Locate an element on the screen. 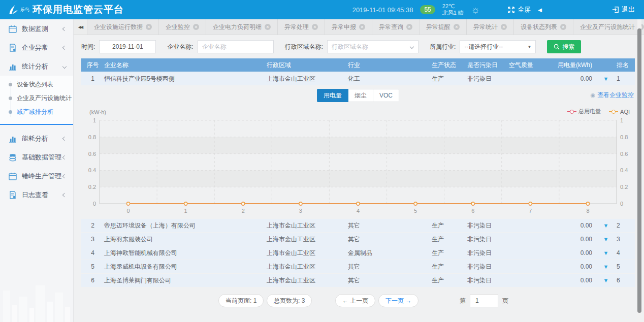  sub-item-label: 企业及产污设施统计 is located at coordinates (44, 99).